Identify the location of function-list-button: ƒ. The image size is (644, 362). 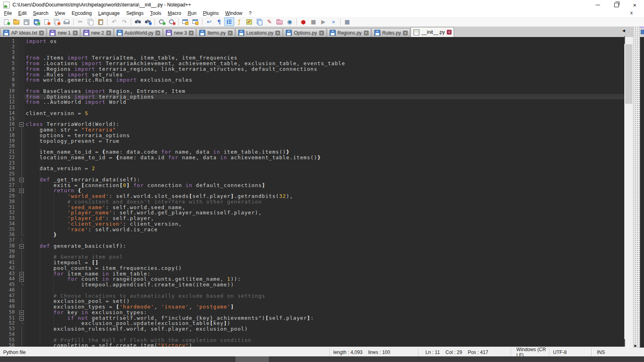
(239, 22).